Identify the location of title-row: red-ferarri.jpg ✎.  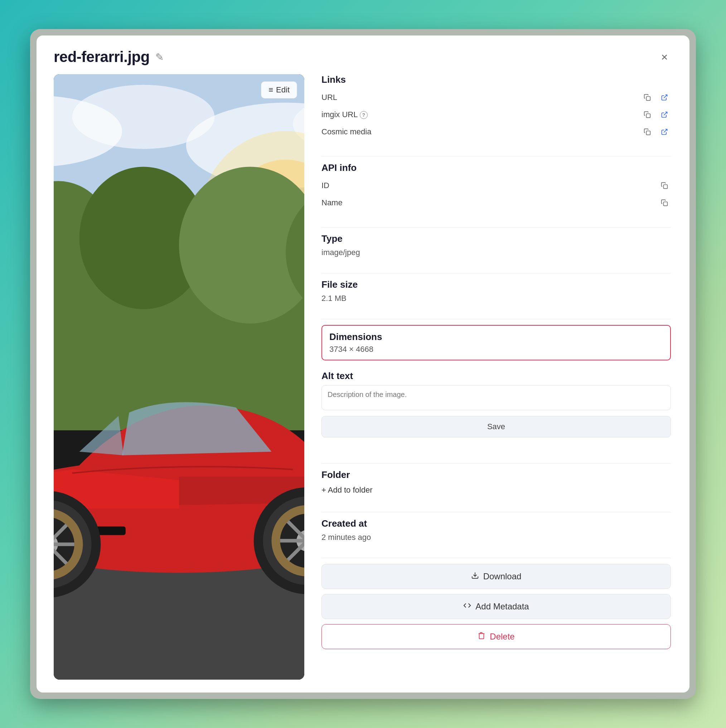
(108, 57).